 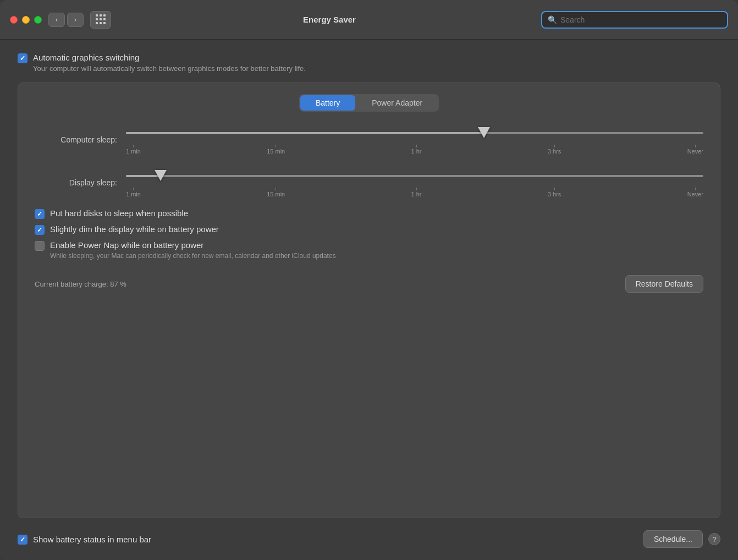 What do you see at coordinates (695, 194) in the screenshot?
I see `tick-label-never-d: Never` at bounding box center [695, 194].